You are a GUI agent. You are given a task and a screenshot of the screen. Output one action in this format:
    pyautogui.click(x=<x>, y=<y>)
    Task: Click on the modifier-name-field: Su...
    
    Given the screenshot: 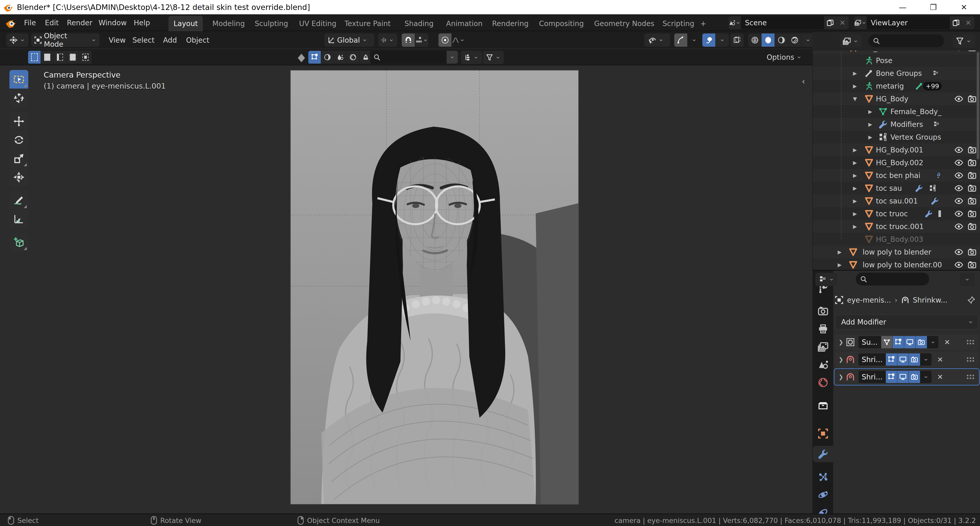 What is the action you would take?
    pyautogui.click(x=870, y=342)
    